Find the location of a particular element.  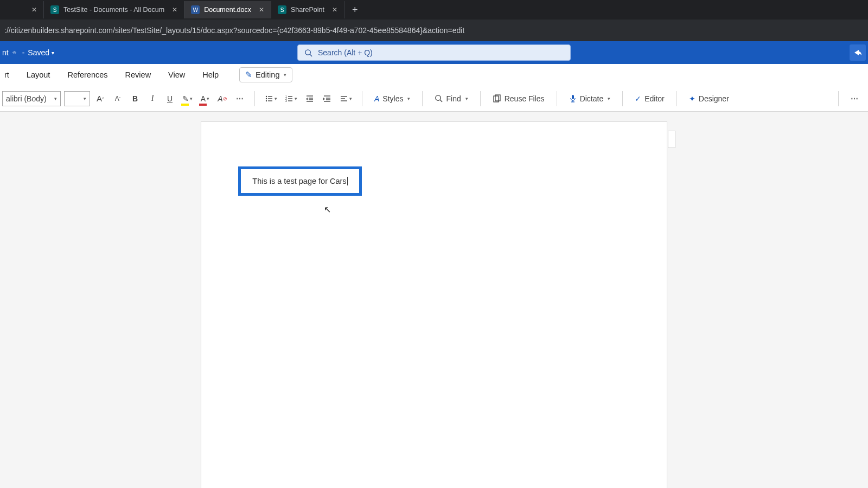

saved-status: Saved ▾ is located at coordinates (41, 53).